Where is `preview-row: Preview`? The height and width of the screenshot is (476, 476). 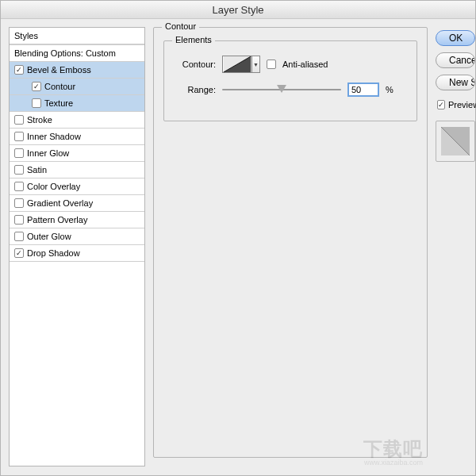
preview-row: Preview is located at coordinates (455, 105).